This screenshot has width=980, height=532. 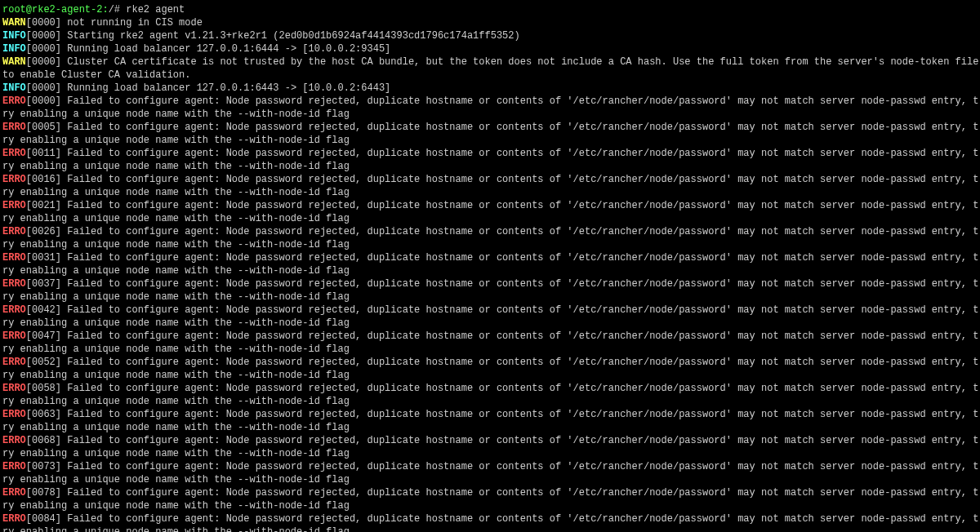 What do you see at coordinates (47, 258) in the screenshot?
I see `log-timestamp: [0031]` at bounding box center [47, 258].